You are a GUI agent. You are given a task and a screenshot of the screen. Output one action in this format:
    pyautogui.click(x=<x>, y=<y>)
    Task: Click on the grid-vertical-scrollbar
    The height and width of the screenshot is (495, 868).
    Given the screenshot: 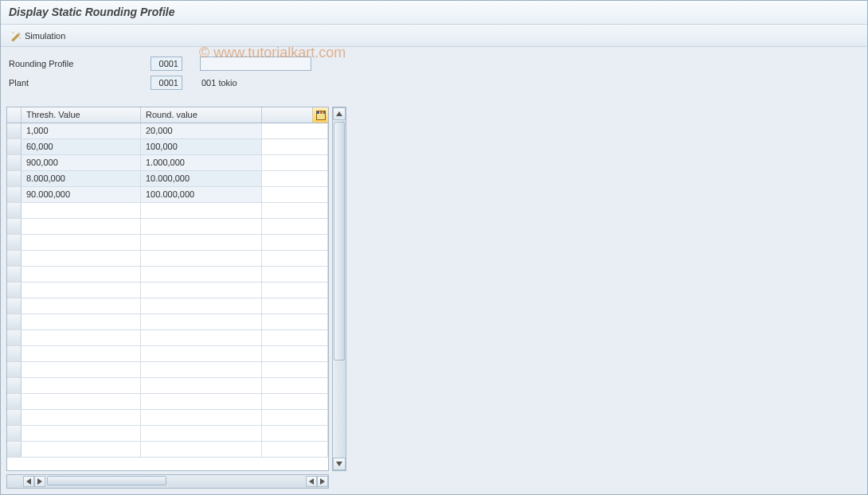 What is the action you would take?
    pyautogui.click(x=339, y=289)
    